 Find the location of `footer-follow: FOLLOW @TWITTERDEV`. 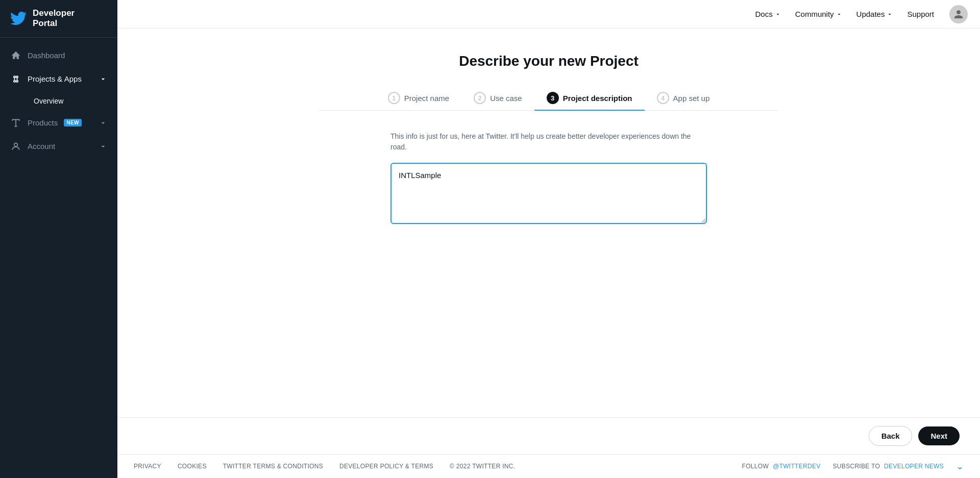

footer-follow: FOLLOW @TWITTERDEV is located at coordinates (781, 466).